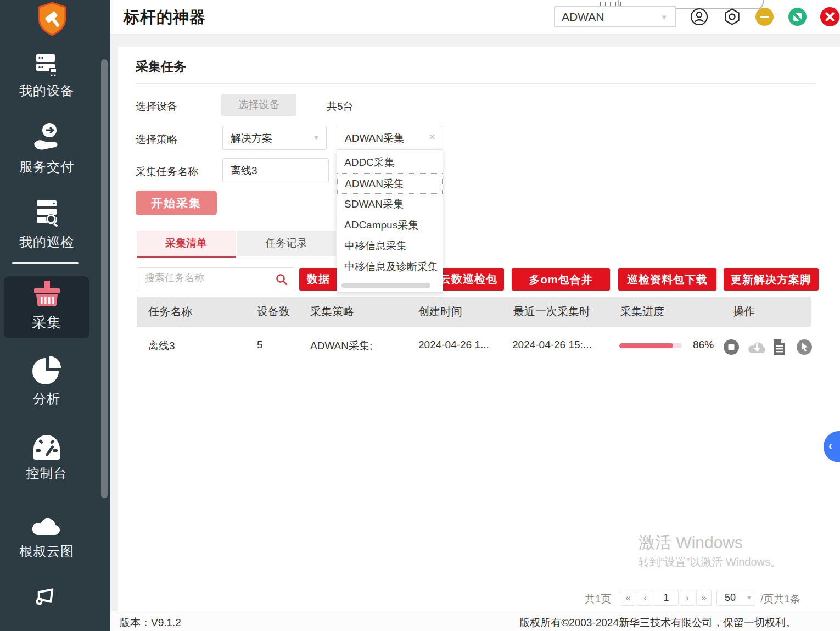 This screenshot has width=840, height=631. What do you see at coordinates (45, 263) in the screenshot?
I see `sidebar-divider` at bounding box center [45, 263].